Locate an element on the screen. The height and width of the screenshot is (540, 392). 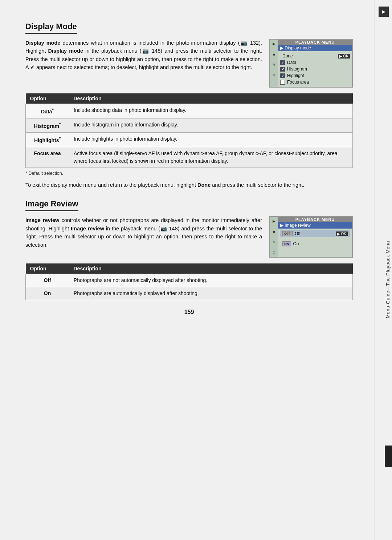
image-review-text: Image review controls whether or not pho… is located at coordinates (144, 237).